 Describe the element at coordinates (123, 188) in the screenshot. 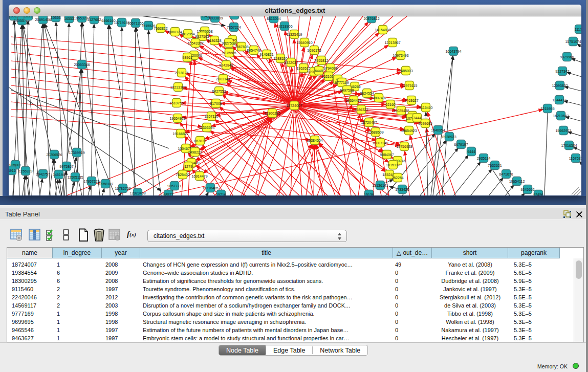

I see `svg-text: 16782759` at that location.